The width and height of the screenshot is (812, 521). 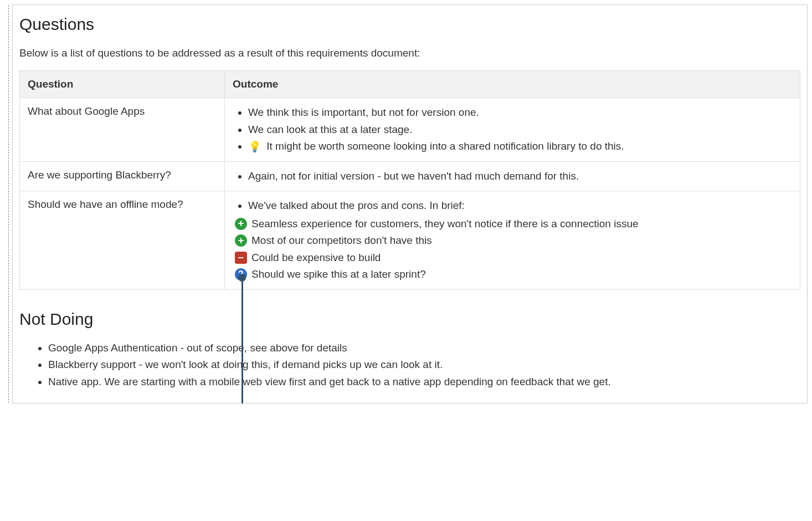 What do you see at coordinates (122, 176) in the screenshot?
I see `question-cell: Are we supporting Blackberry?` at bounding box center [122, 176].